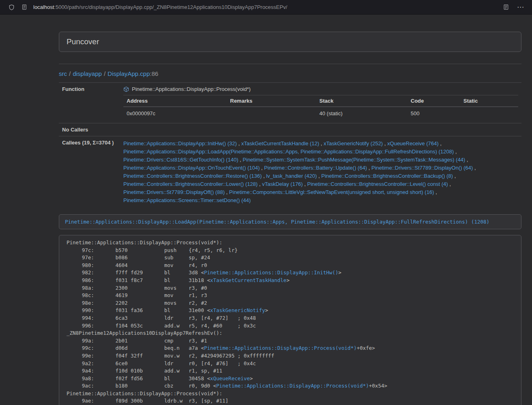  I want to click on app-header: Puncover, so click(290, 42).